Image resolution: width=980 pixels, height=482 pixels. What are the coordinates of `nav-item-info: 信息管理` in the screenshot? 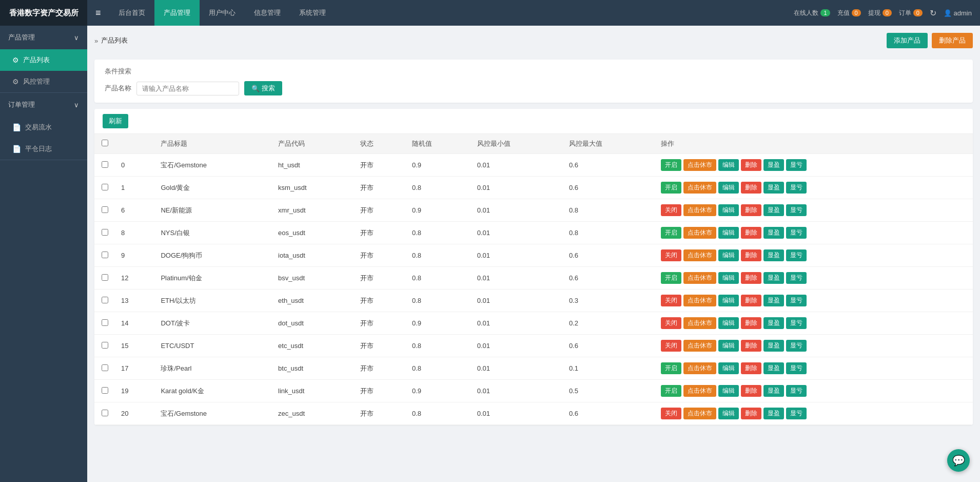 It's located at (267, 13).